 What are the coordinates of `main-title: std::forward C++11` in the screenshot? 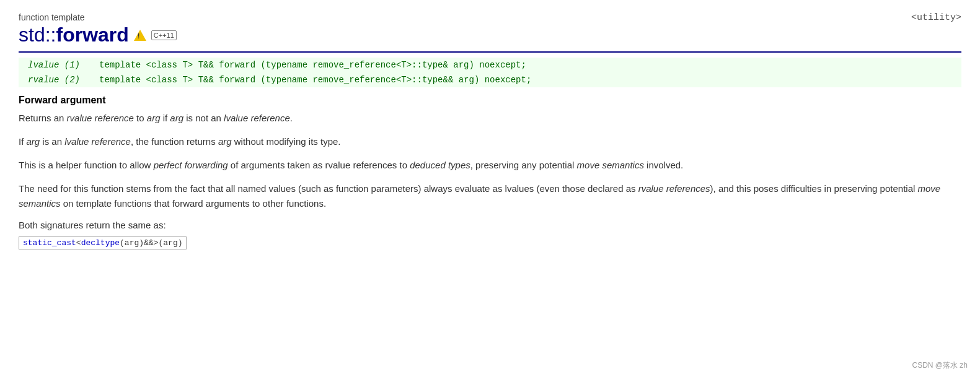 It's located at (490, 35).